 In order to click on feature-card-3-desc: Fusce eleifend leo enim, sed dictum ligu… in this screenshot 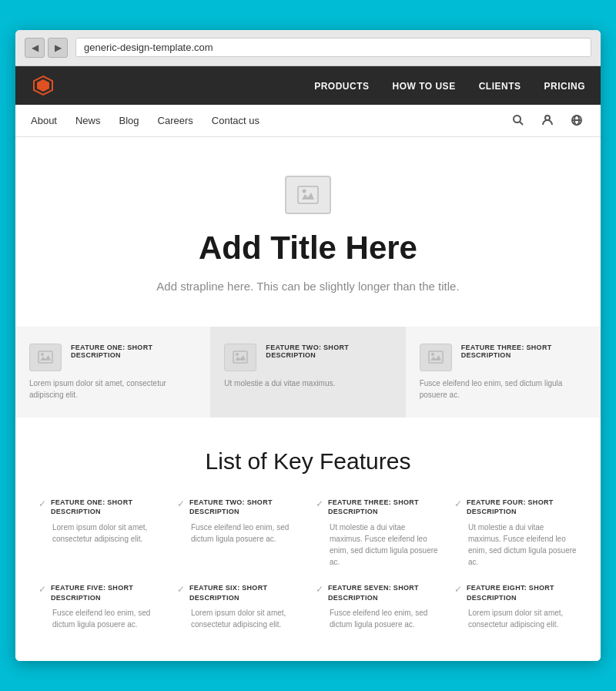, I will do `click(504, 389)`.